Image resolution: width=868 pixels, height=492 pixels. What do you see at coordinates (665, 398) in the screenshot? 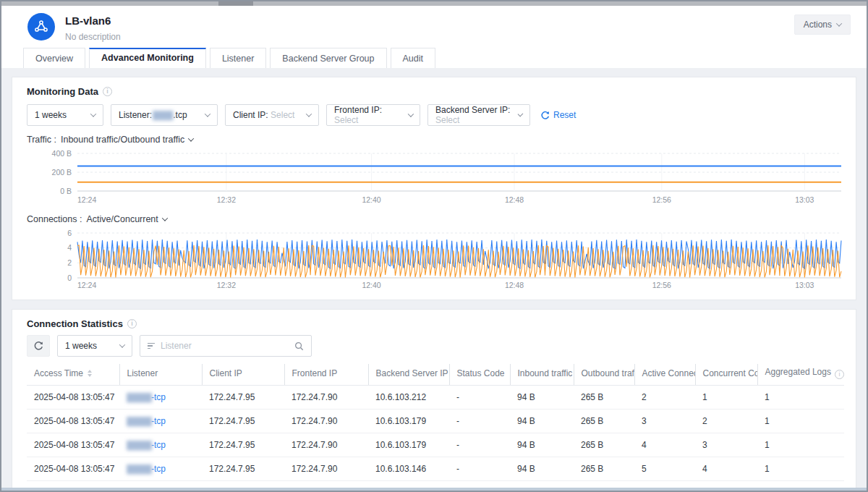
I see `cell-active: 2` at bounding box center [665, 398].